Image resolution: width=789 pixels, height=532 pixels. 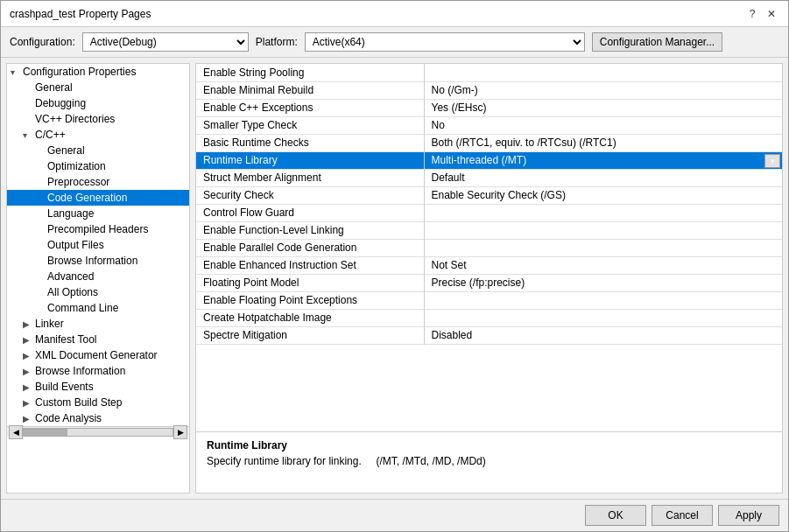 I want to click on info-panel: Runtime Library Specify runtime library …, so click(x=489, y=463).